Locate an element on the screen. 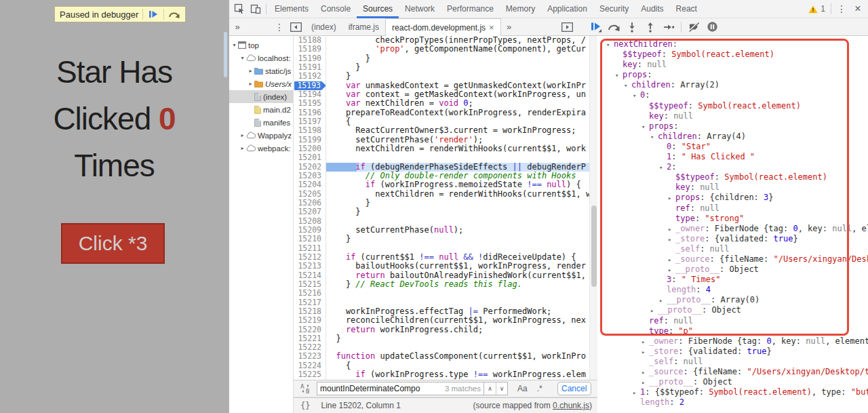  navigator-item-users-x: ▸Users/x is located at coordinates (261, 84).